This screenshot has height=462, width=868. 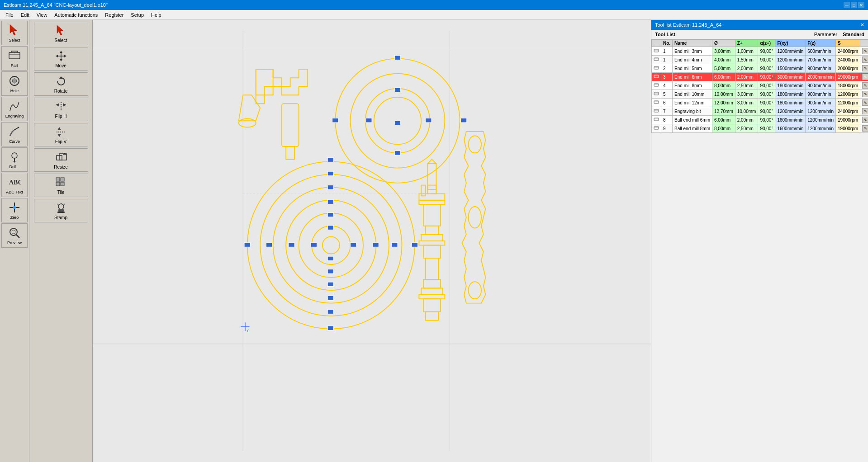 What do you see at coordinates (434, 15) in the screenshot?
I see `menu-bar: FileEditViewAutomatic functionsRegisterS…` at bounding box center [434, 15].